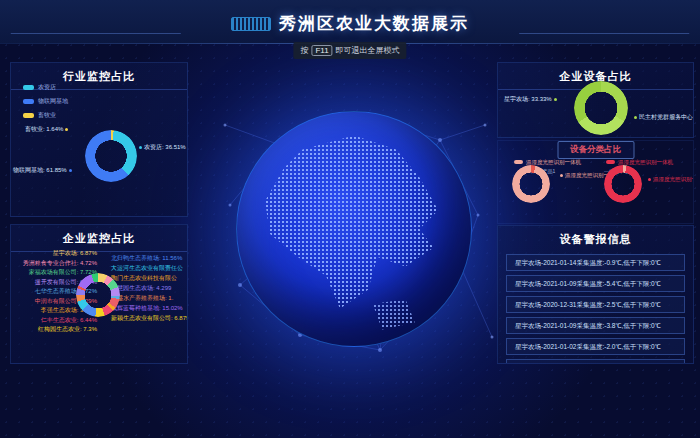  What do you see at coordinates (55, 321) in the screenshot?
I see `enterprise-label: 仁丰生态农业: 6.44%` at bounding box center [55, 321].